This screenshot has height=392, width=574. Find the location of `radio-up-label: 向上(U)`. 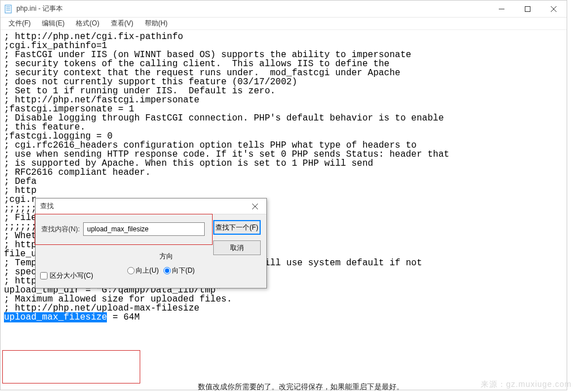

radio-up-label: 向上(U) is located at coordinates (147, 270).